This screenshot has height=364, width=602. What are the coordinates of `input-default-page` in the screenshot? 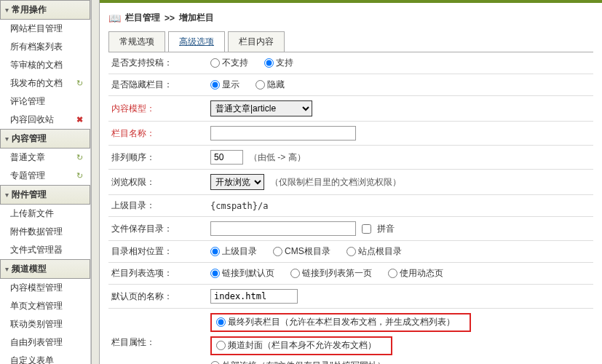 It's located at (254, 296).